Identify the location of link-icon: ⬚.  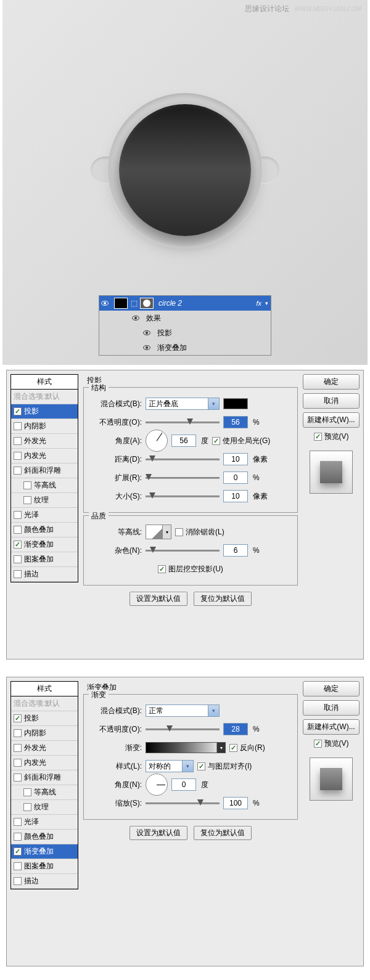
(134, 303).